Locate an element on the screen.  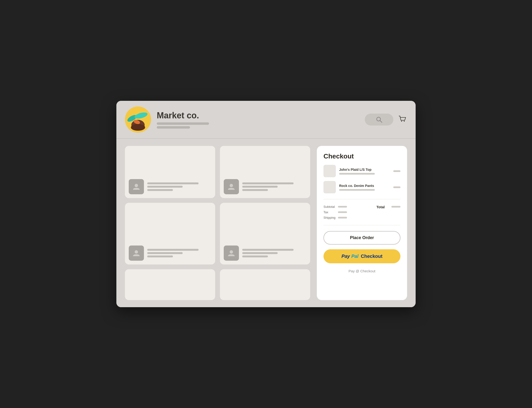
paypal-pal-text: Pal is located at coordinates (355, 256).